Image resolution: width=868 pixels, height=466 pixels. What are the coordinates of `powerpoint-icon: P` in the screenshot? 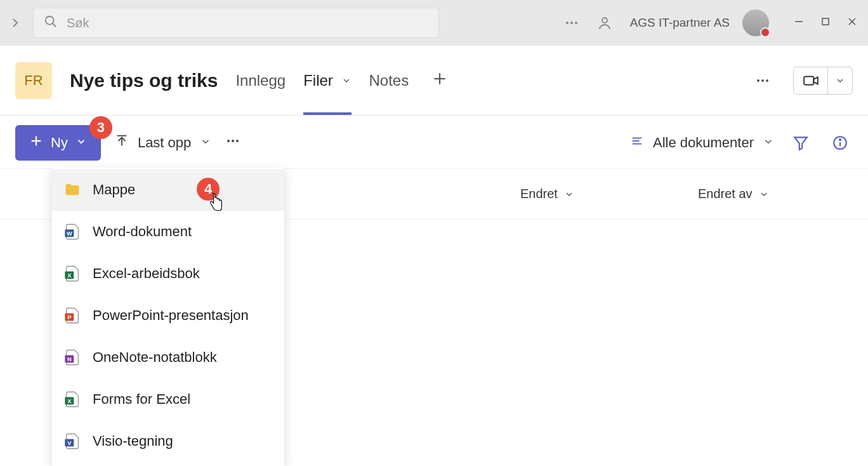 It's located at (72, 316).